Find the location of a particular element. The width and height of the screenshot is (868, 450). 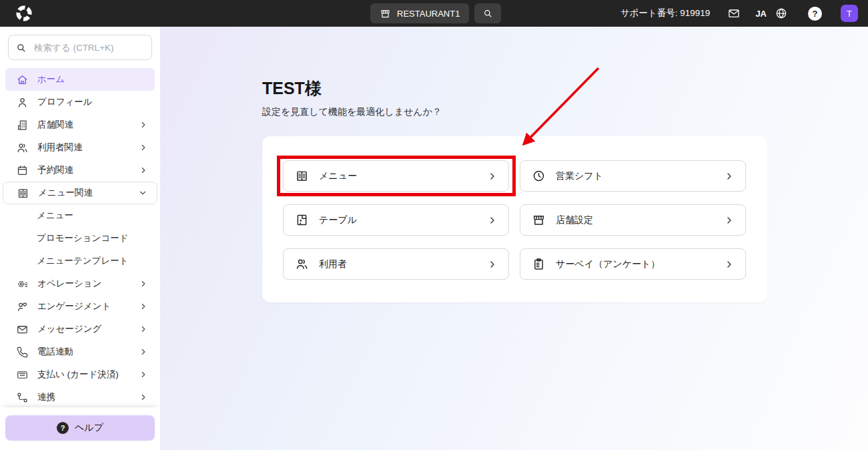

help-circle-icon: ? is located at coordinates (63, 428).